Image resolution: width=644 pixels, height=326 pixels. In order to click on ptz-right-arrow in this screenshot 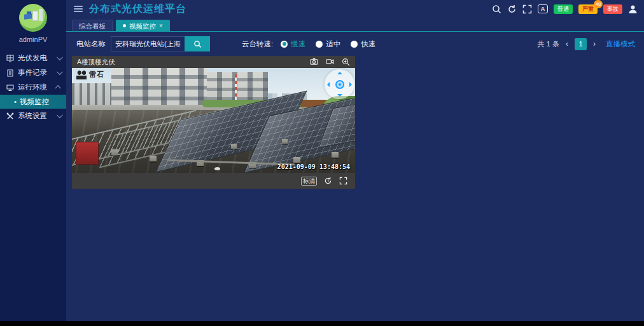, I will do `click(351, 85)`.